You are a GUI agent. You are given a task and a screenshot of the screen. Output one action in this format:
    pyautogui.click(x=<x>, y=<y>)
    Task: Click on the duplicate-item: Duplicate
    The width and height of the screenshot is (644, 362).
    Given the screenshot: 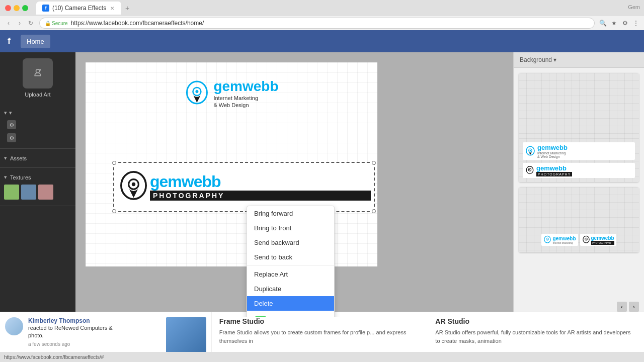 What is the action you would take?
    pyautogui.click(x=291, y=289)
    